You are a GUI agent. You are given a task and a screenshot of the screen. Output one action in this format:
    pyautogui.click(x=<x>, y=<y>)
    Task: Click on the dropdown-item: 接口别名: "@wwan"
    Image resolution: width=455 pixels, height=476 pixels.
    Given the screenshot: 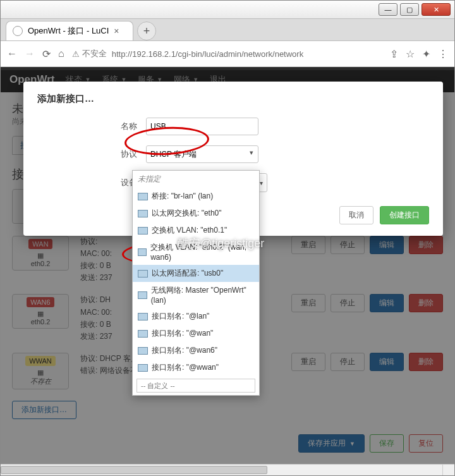 What is the action you would take?
    pyautogui.click(x=196, y=368)
    